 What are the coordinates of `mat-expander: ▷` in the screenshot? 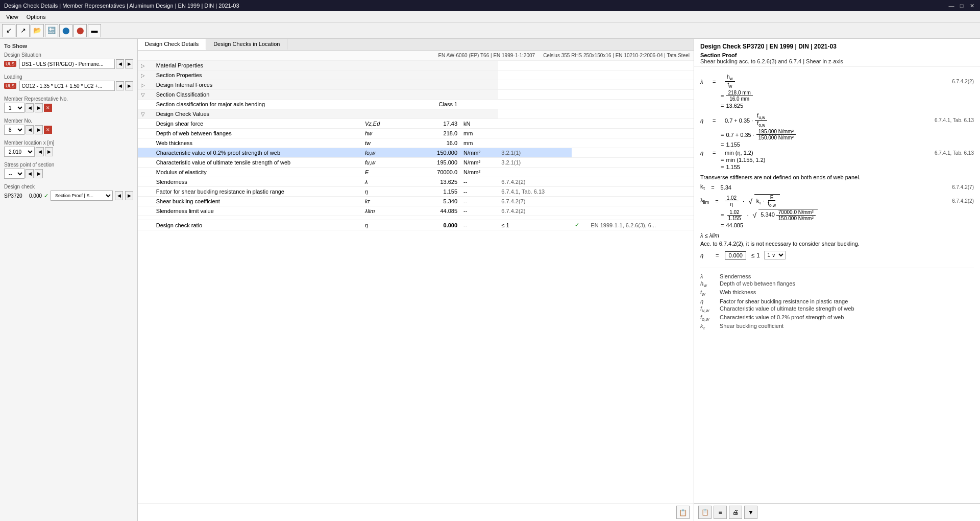 It's located at (143, 65).